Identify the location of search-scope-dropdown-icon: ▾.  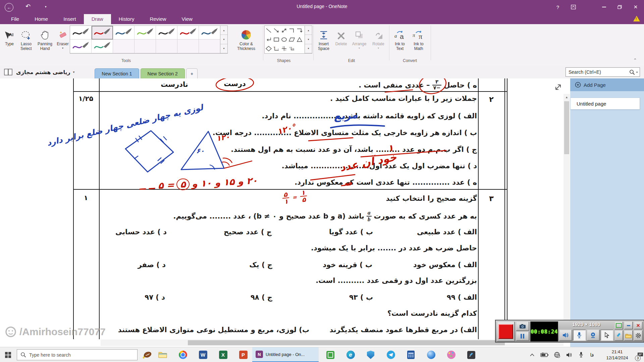
(637, 72).